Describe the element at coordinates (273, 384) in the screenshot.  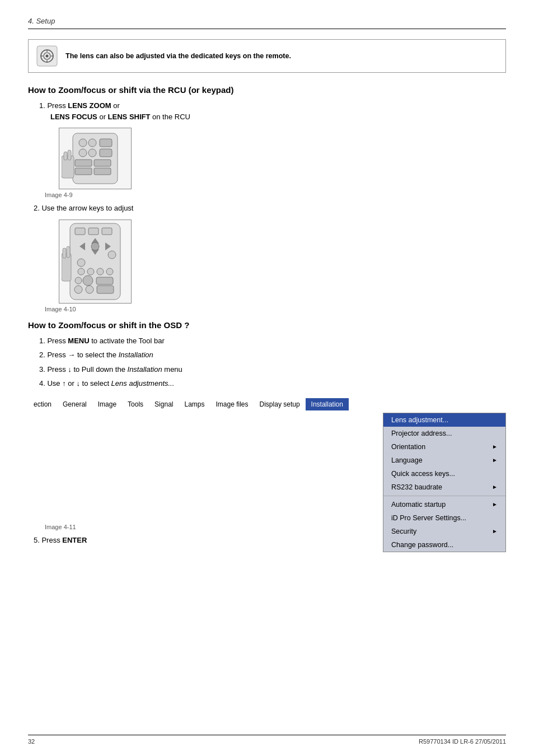
I see `section2-step4: 4. Use ↑ or ↓ to select Lens adjustments…` at that location.